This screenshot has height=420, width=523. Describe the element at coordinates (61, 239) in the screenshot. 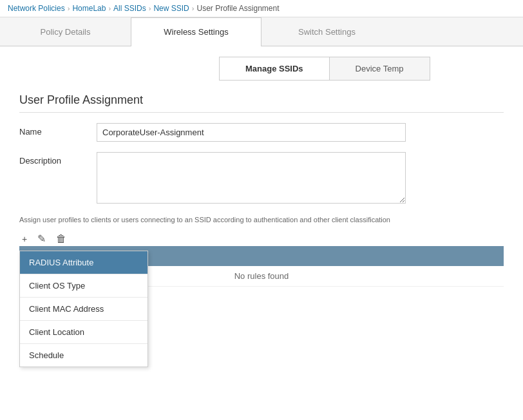

I see `delete-button: 🗑` at that location.